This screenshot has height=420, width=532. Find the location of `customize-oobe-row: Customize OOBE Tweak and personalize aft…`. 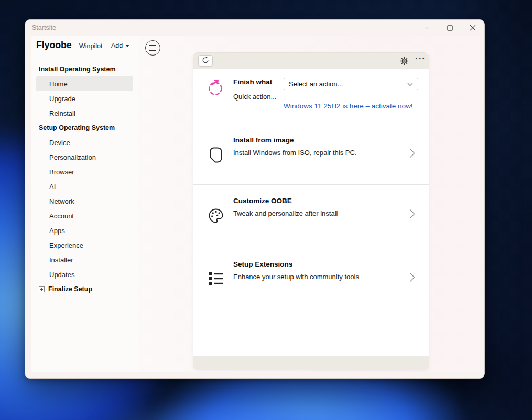

customize-oobe-row: Customize OOBE Tweak and personalize aft… is located at coordinates (311, 216).